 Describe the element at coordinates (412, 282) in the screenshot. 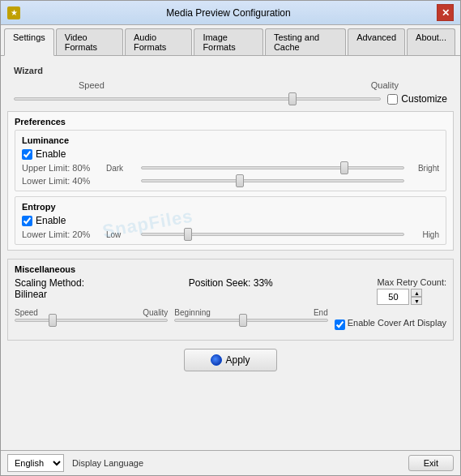

I see `max-retry-label: Max Retry Count:` at that location.